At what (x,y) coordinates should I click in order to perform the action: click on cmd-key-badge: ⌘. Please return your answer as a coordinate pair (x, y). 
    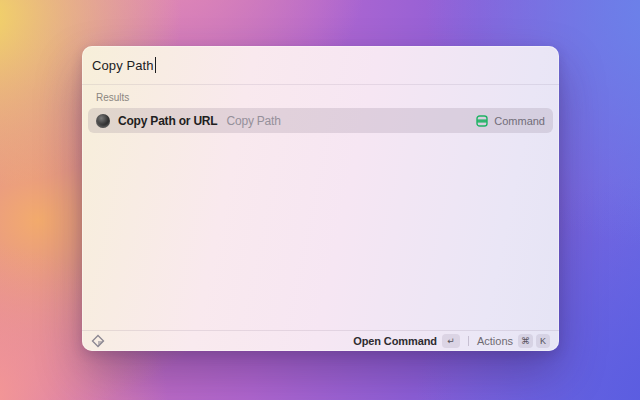
    Looking at the image, I should click on (526, 341).